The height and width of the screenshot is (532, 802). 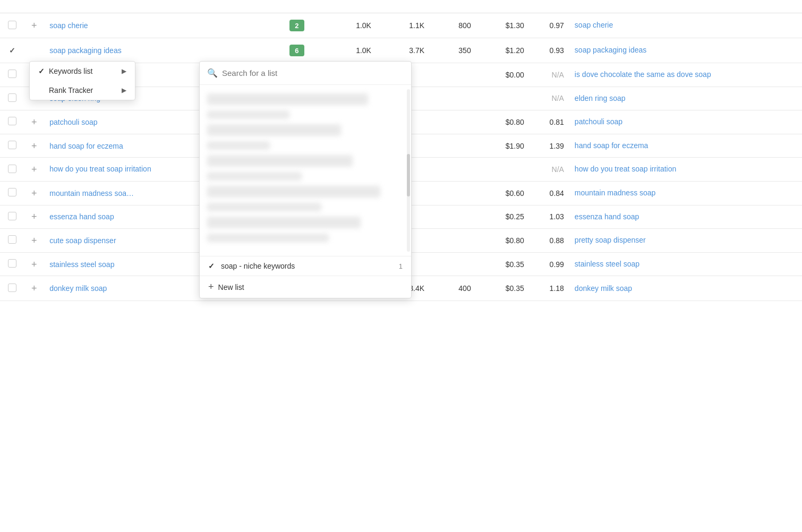 What do you see at coordinates (626, 169) in the screenshot?
I see `related-link: how do you treat soap irritation` at bounding box center [626, 169].